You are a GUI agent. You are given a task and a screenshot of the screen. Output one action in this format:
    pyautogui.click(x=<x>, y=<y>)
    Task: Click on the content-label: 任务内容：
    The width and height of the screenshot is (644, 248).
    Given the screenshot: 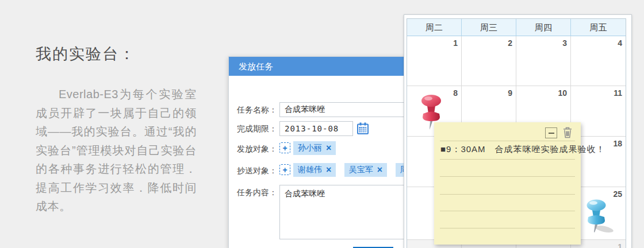 What is the action you would take?
    pyautogui.click(x=255, y=192)
    